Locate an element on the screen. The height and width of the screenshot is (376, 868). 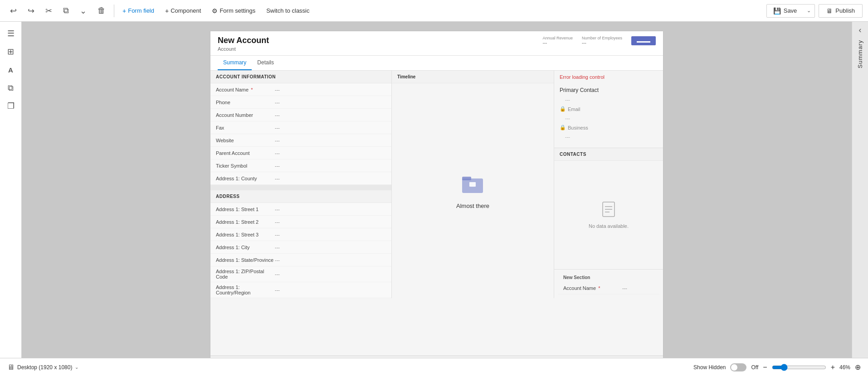
copy2-icon: ❐ is located at coordinates (11, 106).